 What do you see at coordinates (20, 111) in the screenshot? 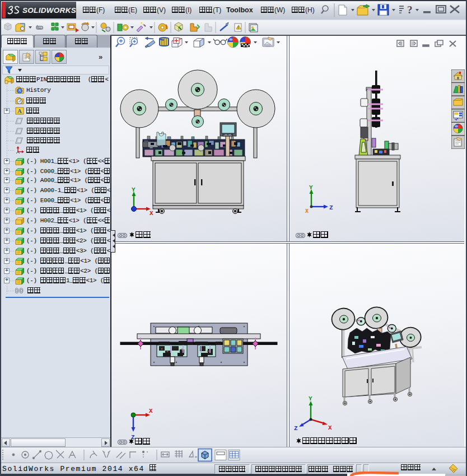
I see `svg-text: A` at bounding box center [20, 111].